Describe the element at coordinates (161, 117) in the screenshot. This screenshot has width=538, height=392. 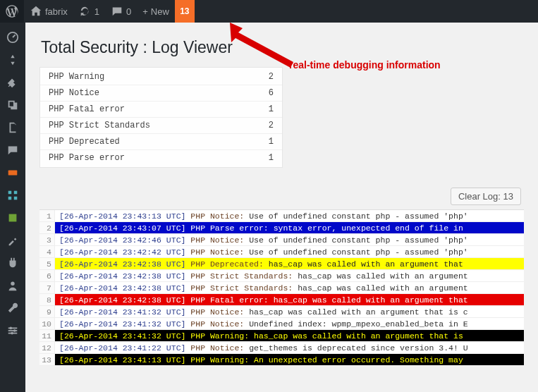
I see `summary-table: PHP Warning2PHP Notice6PHP Fatal error1P…` at that location.